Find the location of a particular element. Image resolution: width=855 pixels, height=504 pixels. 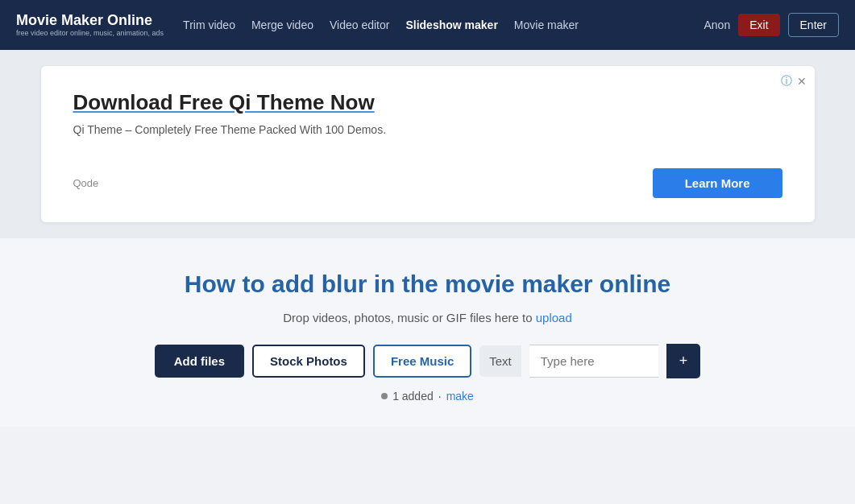

status-dot is located at coordinates (384, 396).